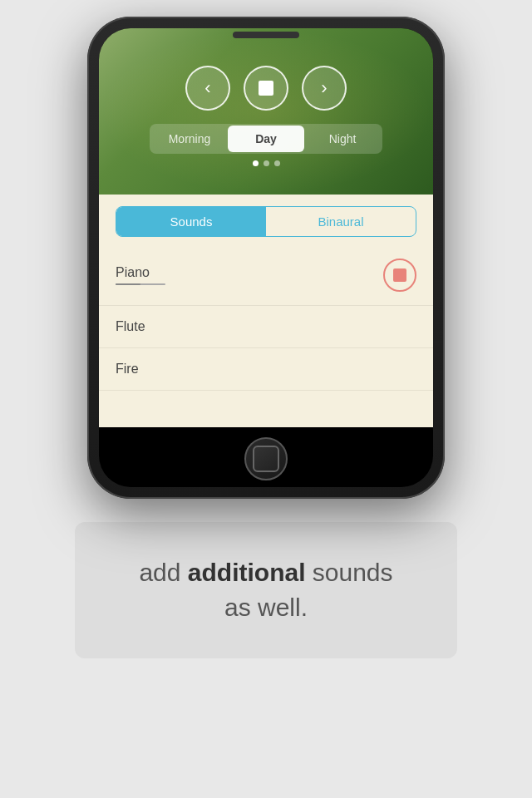 Image resolution: width=532 pixels, height=798 pixels. Describe the element at coordinates (400, 275) in the screenshot. I see `record-icon` at that location.